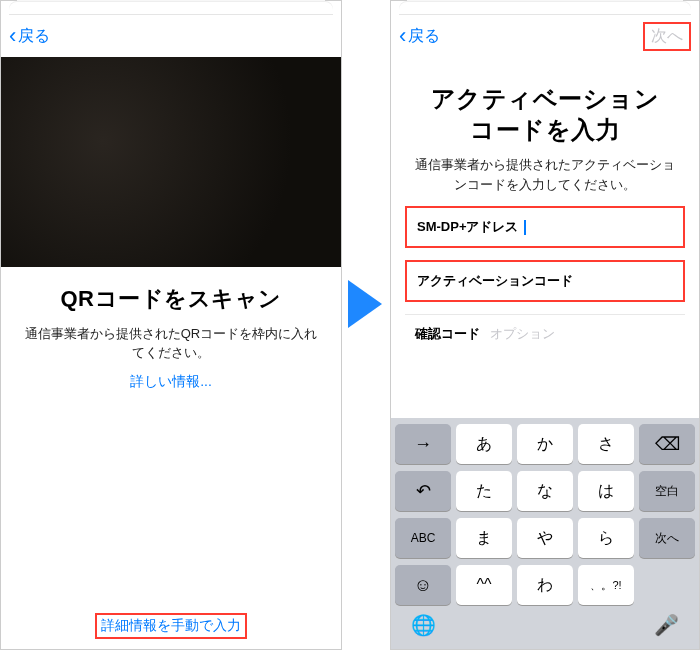  Describe the element at coordinates (545, 491) in the screenshot. I see `key-kana: な` at that location.